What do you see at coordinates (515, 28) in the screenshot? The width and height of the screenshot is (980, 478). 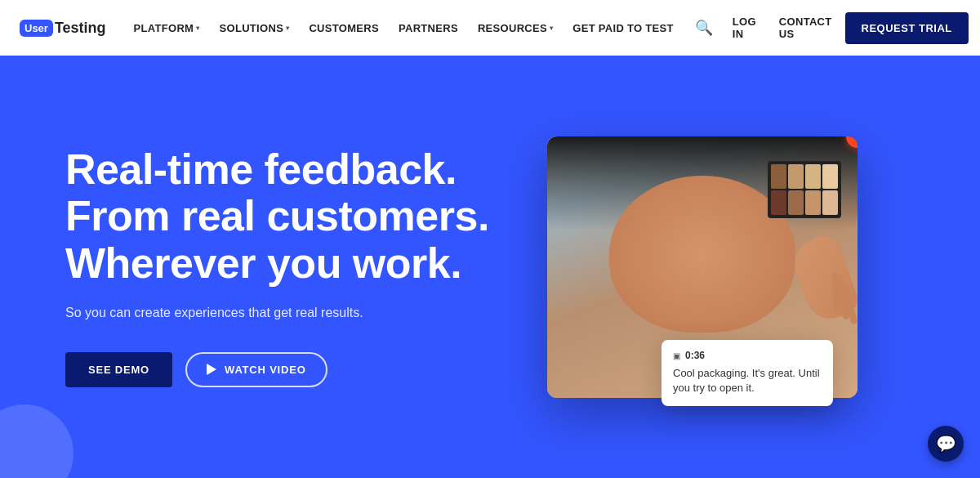 I see `nav-resources: RESOURCES ▾` at bounding box center [515, 28].